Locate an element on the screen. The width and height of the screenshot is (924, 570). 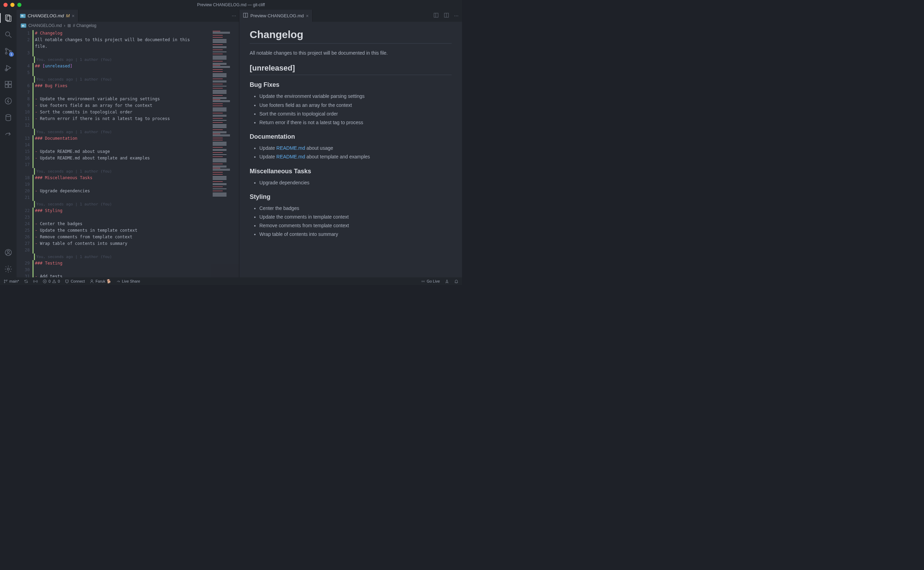
account-icon is located at coordinates (8, 253).